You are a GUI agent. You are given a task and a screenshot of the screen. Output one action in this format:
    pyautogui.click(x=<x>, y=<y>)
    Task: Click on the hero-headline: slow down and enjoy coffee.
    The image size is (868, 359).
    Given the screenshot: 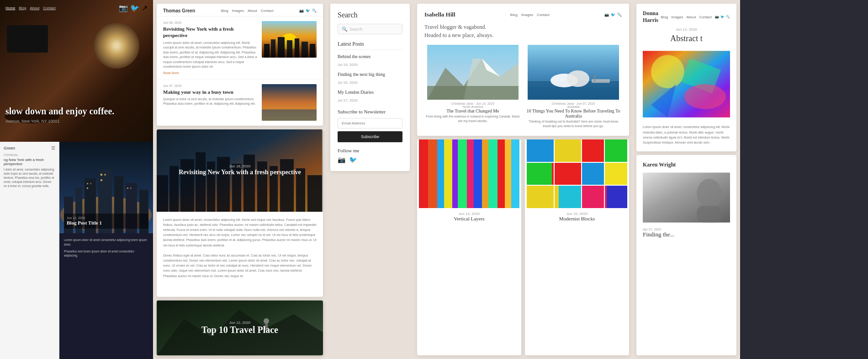 What is the action you would take?
    pyautogui.click(x=60, y=111)
    